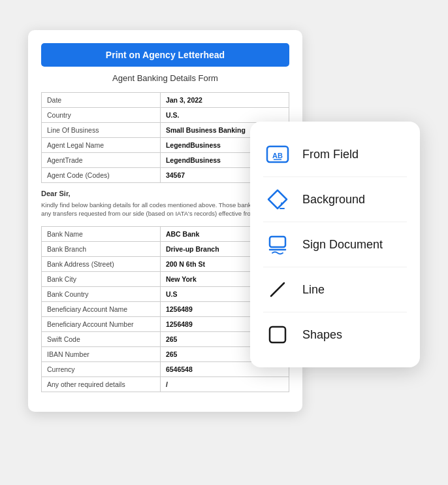 This screenshot has width=448, height=485. Describe the element at coordinates (313, 290) in the screenshot. I see `line-label: Line` at that location.